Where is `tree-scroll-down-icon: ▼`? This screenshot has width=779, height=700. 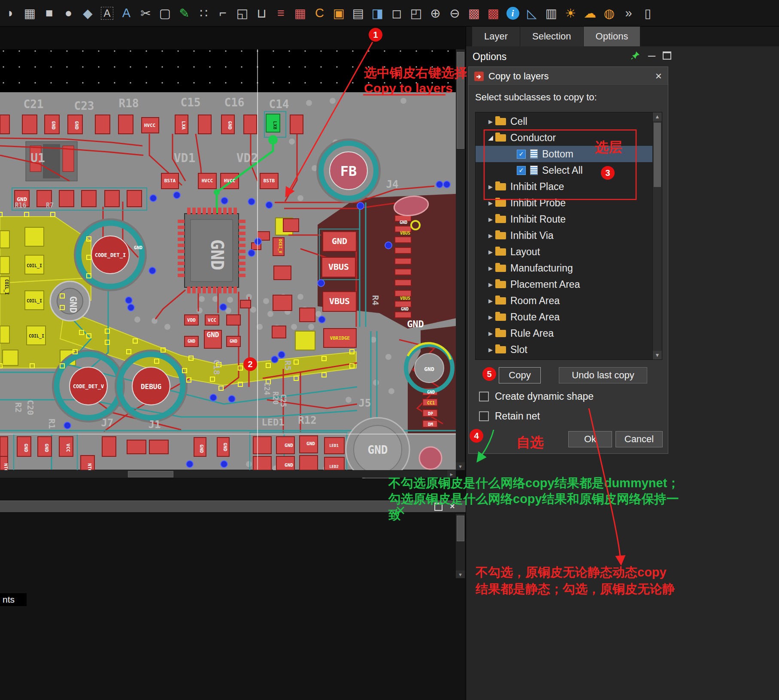 tree-scroll-down-icon: ▼ is located at coordinates (658, 355).